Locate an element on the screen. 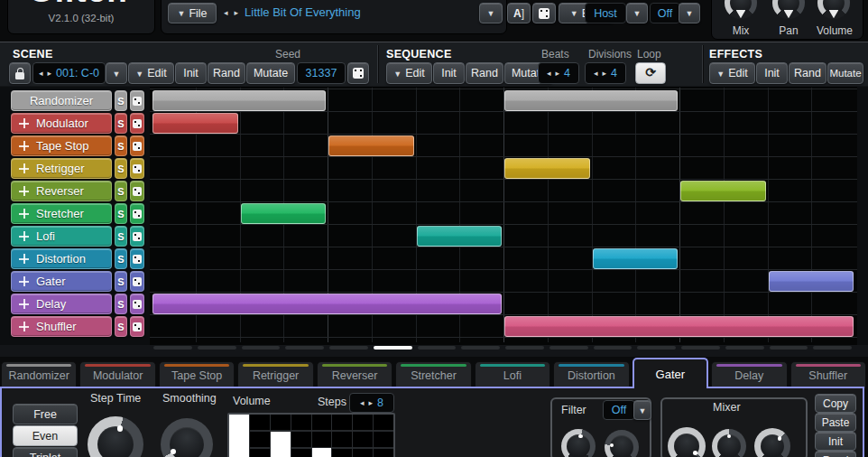 The height and width of the screenshot is (457, 868). beats-decrease-icon: ◂ is located at coordinates (549, 73).